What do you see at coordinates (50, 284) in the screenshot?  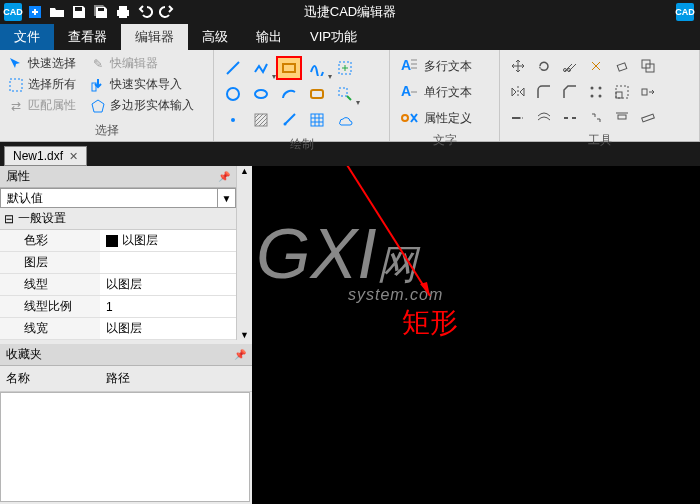 I see `prop-linetype-key: 线型` at bounding box center [50, 284].